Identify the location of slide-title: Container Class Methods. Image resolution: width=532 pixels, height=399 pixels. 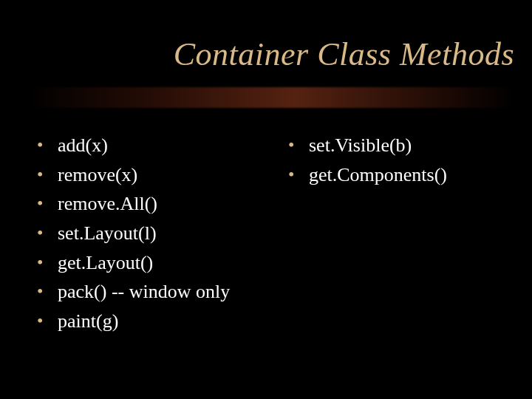
(257, 55).